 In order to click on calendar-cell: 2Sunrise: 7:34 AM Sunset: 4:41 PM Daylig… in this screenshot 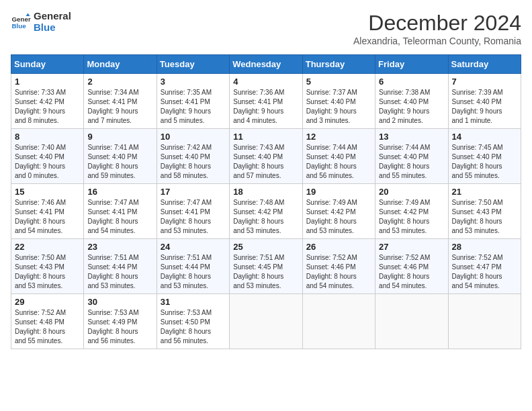, I will do `click(120, 101)`.